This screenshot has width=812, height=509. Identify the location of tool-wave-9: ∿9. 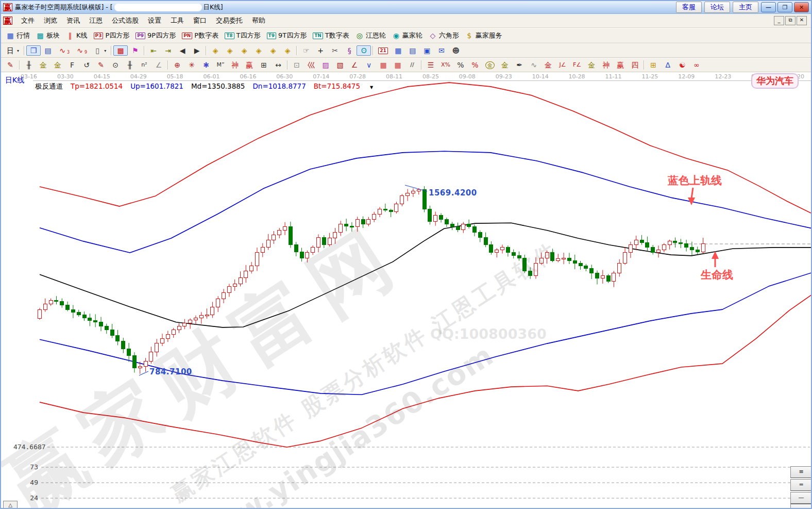
(81, 51).